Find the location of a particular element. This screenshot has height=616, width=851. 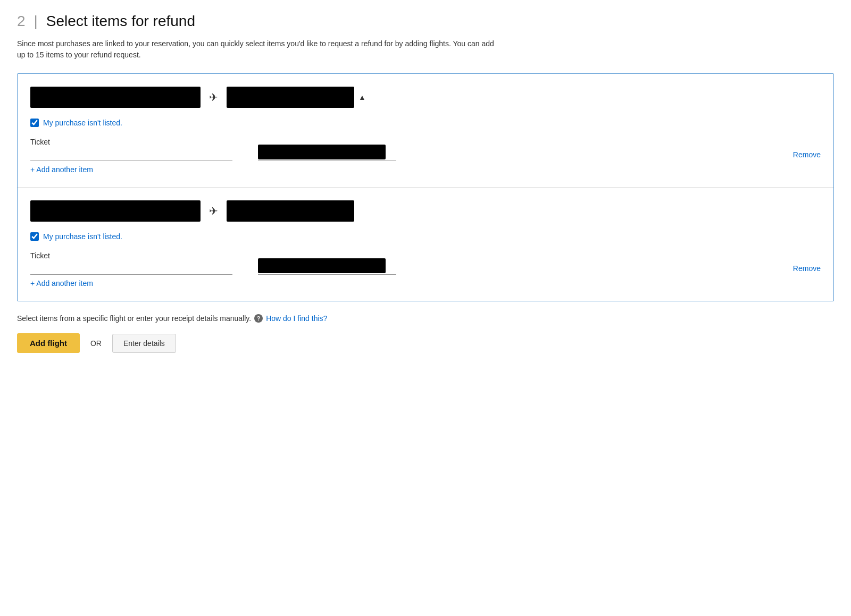

flight-arrow-icon-1: ✈ is located at coordinates (214, 97).